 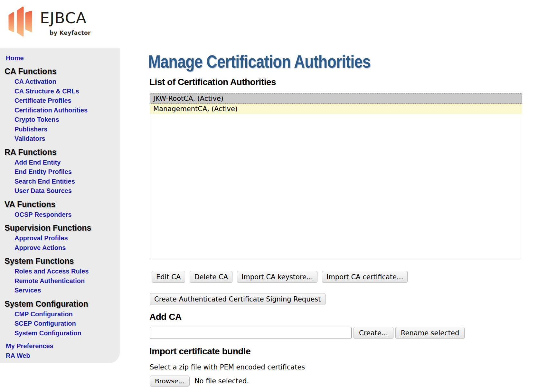 I want to click on ejbca-logo-bars-icon, so click(x=21, y=23).